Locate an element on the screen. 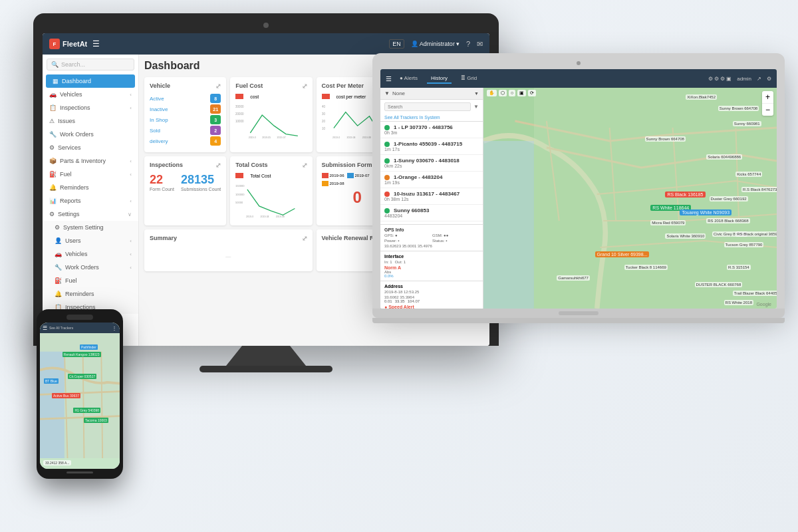 Image resolution: width=798 pixels, height=532 pixels. phone-more: ⋮ is located at coordinates (114, 329).